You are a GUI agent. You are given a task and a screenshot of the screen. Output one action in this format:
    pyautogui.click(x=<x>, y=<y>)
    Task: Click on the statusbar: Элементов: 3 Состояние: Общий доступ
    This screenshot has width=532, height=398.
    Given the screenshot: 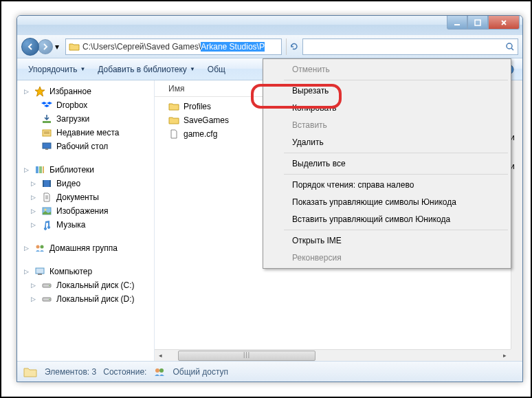 What is the action you would take?
    pyautogui.click(x=269, y=371)
    